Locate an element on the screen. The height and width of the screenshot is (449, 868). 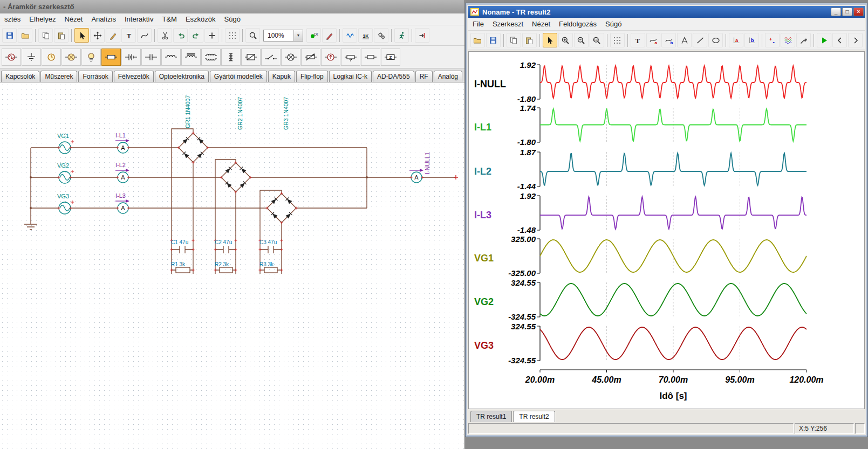
text-button: T is located at coordinates (638, 40).